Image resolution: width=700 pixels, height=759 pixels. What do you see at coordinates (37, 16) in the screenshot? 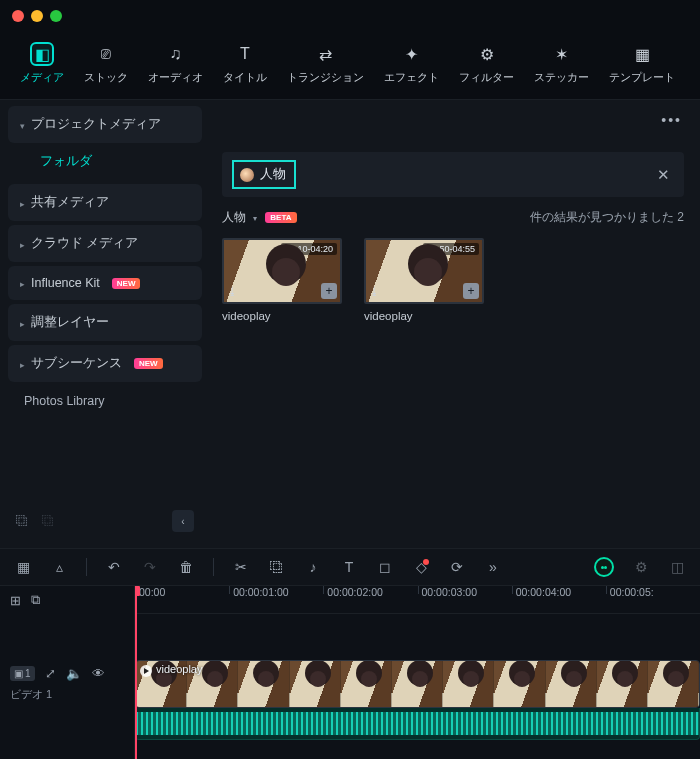
I see `minimize-window` at bounding box center [37, 16].